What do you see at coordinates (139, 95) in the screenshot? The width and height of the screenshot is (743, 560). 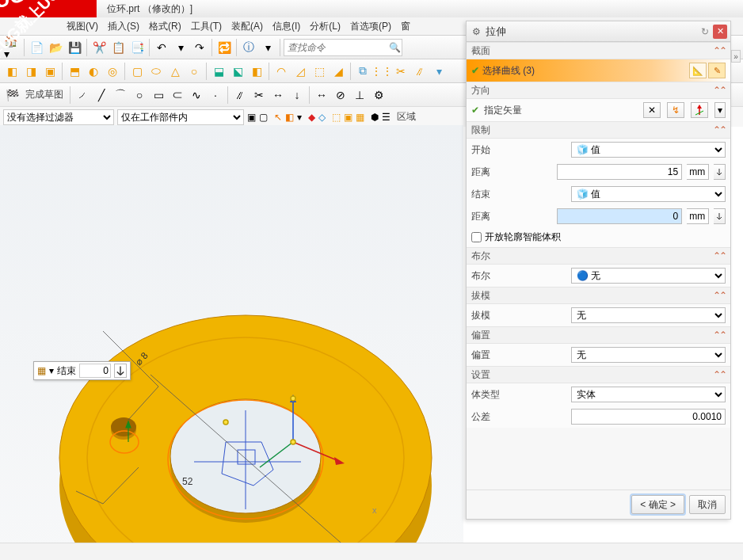 I see `circle-icon: ○` at bounding box center [139, 95].